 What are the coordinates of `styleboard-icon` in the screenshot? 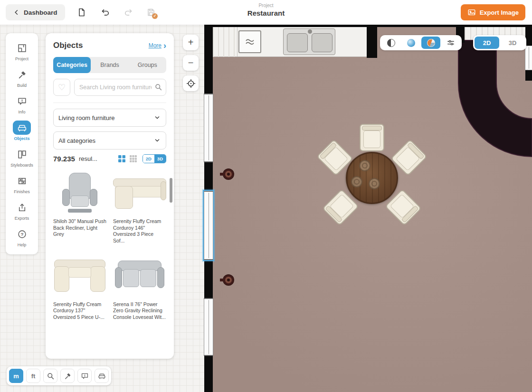 It's located at (22, 154).